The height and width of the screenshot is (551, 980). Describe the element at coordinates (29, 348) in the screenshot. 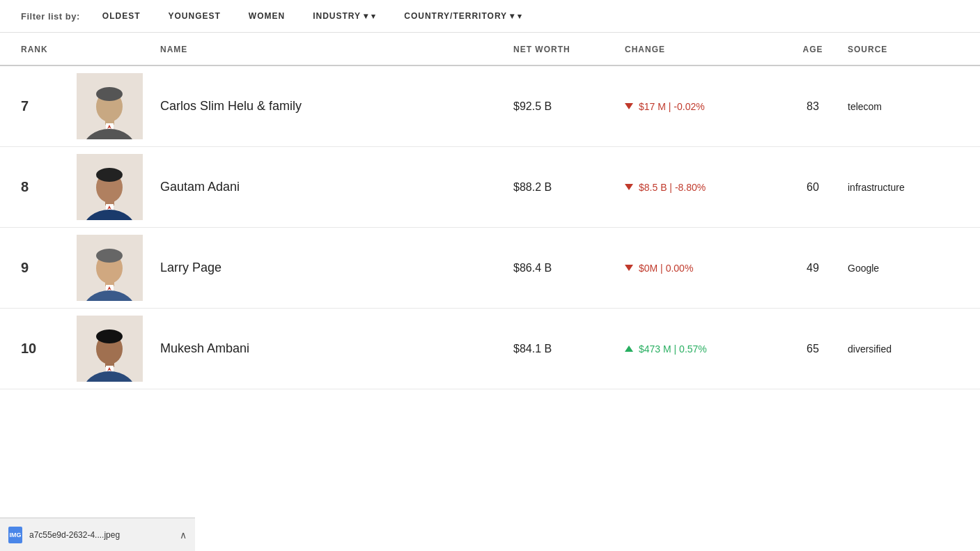

I see `rank-number: 10` at that location.